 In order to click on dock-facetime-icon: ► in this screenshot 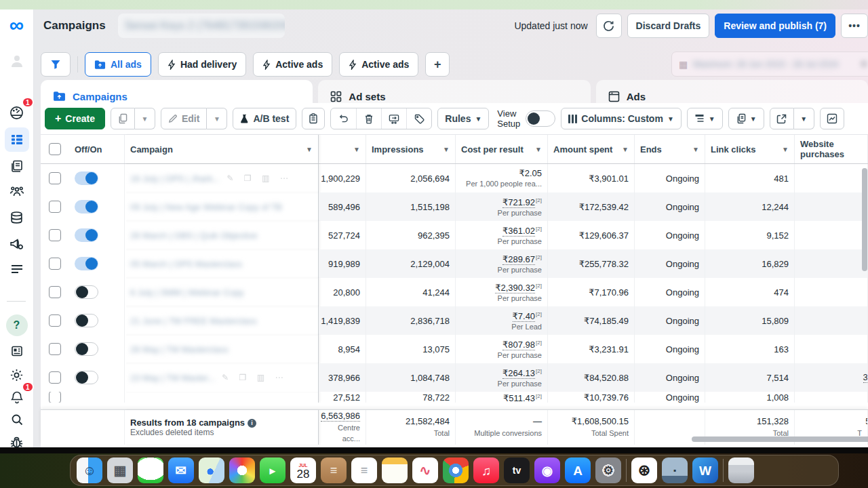, I will do `click(273, 470)`.